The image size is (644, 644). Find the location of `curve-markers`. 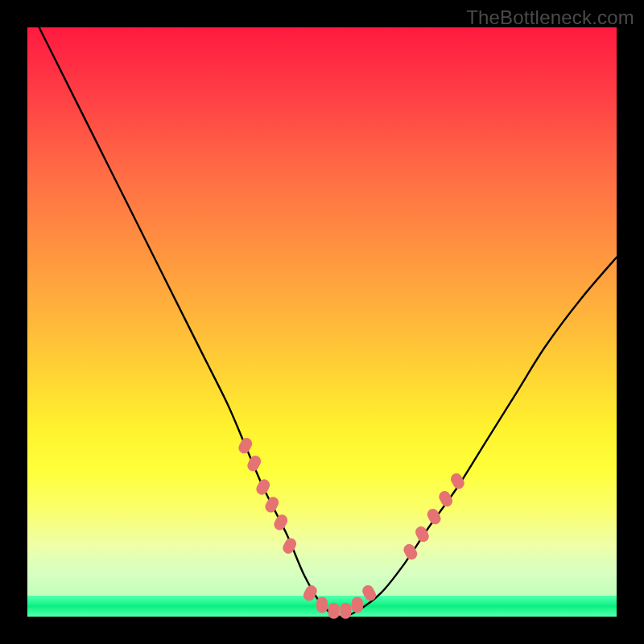

curve-markers is located at coordinates (351, 528).